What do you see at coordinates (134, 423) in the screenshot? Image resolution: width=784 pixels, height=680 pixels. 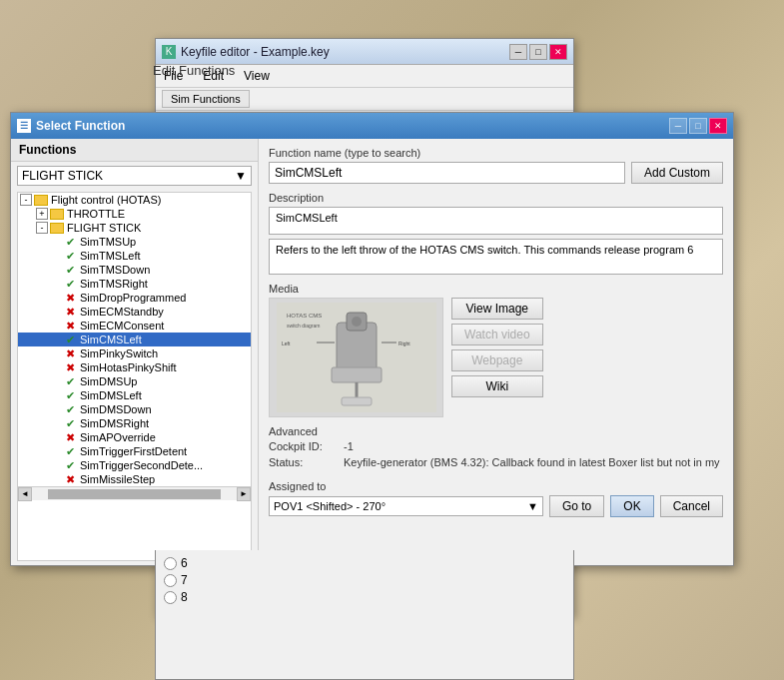 I see `tree-item: ✔SimDMSRight` at bounding box center [134, 423].